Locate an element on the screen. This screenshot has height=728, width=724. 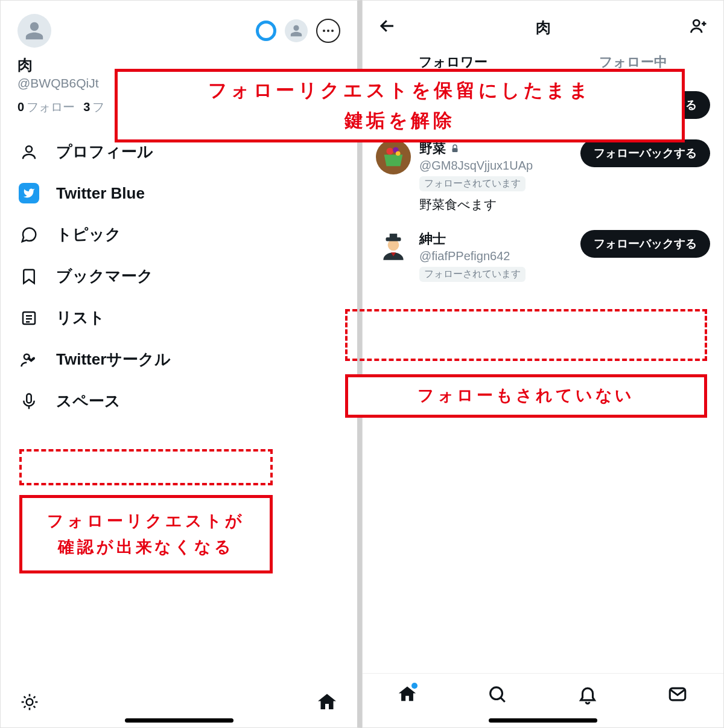
user-handle: @fiafPPefign642 is located at coordinates (496, 256).